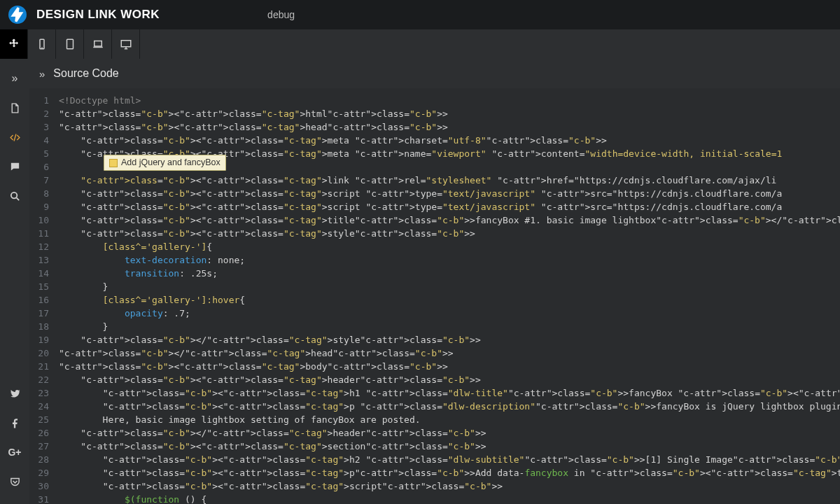 The height and width of the screenshot is (504, 840). I want to click on googleplus-icon: G+, so click(15, 452).